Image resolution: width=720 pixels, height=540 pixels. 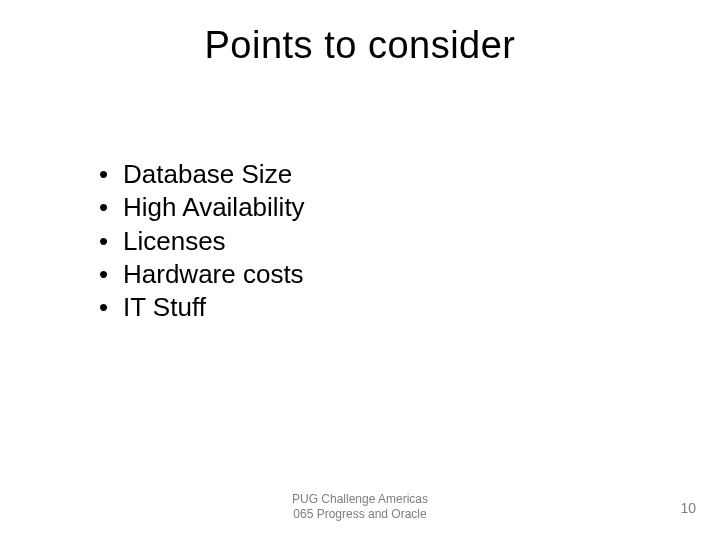 I want to click on list-item: Database Size, so click(x=200, y=174).